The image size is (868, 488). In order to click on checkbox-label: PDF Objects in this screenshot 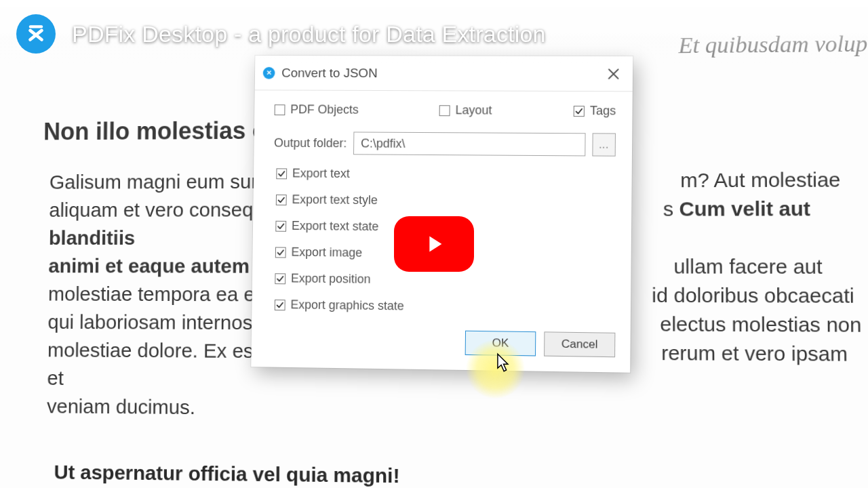, I will do `click(324, 110)`.